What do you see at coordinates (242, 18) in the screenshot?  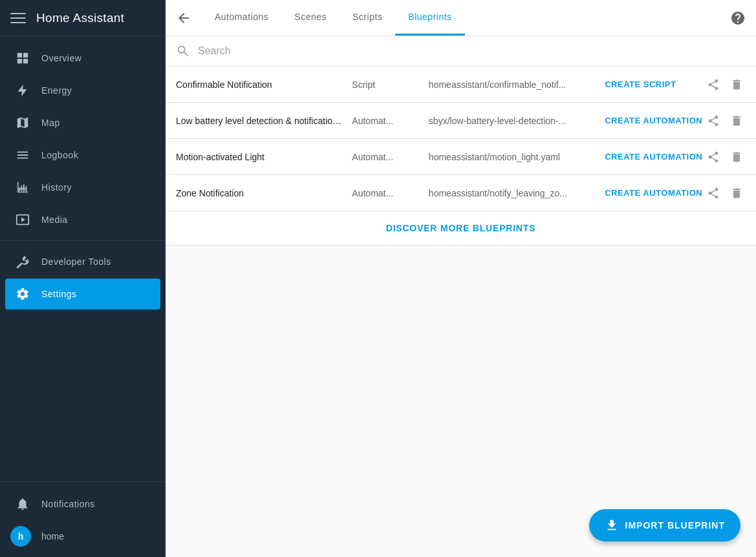 I see `tab-automations: Automations` at bounding box center [242, 18].